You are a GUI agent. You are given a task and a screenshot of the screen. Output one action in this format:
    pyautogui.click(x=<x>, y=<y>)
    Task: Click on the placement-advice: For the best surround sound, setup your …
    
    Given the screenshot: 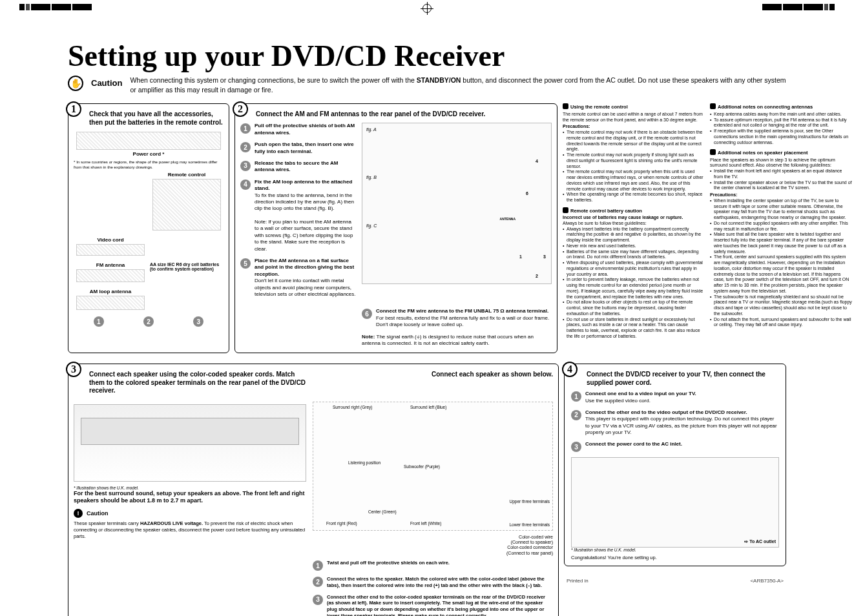 What is the action you would take?
    pyautogui.click(x=190, y=497)
    